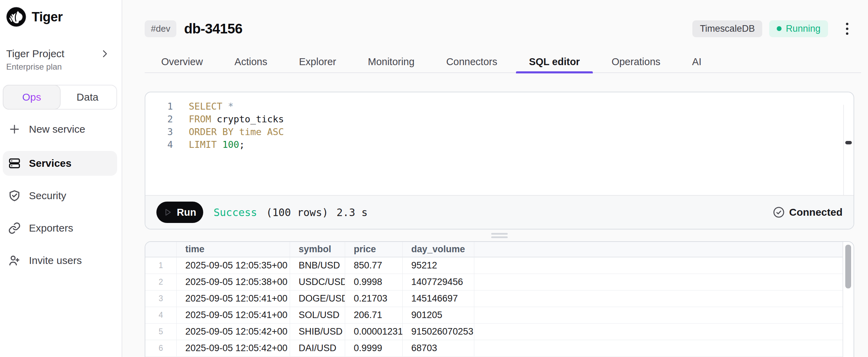 The image size is (868, 357). Describe the element at coordinates (50, 163) in the screenshot. I see `sidebar-item-label: Services` at that location.